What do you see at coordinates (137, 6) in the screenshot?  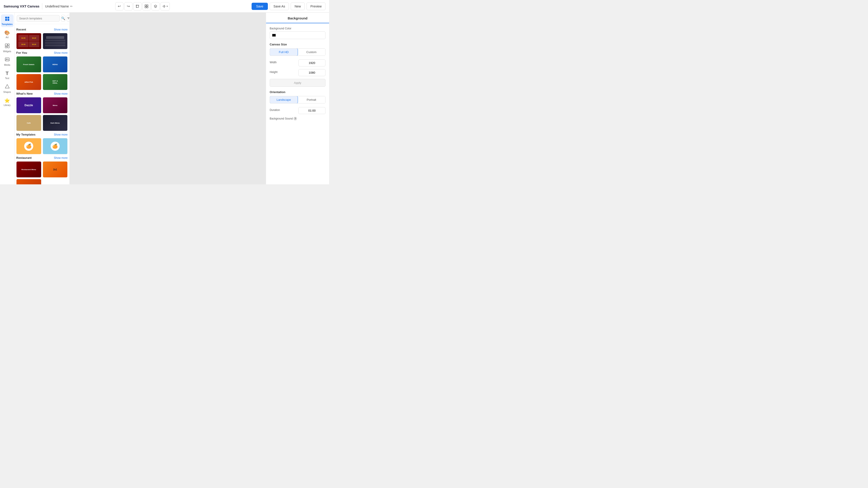 I see `crop-button` at bounding box center [137, 6].